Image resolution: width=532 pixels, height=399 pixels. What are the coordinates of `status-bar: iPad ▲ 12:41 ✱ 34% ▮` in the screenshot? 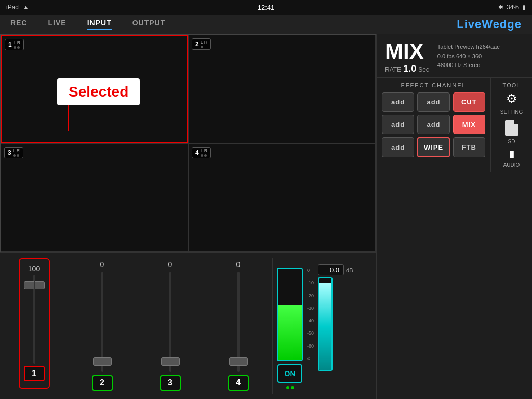 It's located at (266, 7).